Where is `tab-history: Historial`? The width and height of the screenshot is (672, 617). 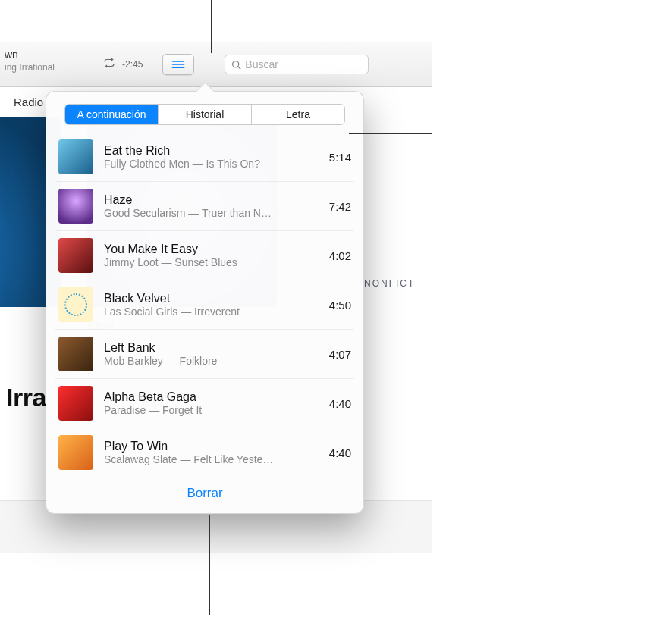
tab-history: Historial is located at coordinates (205, 114).